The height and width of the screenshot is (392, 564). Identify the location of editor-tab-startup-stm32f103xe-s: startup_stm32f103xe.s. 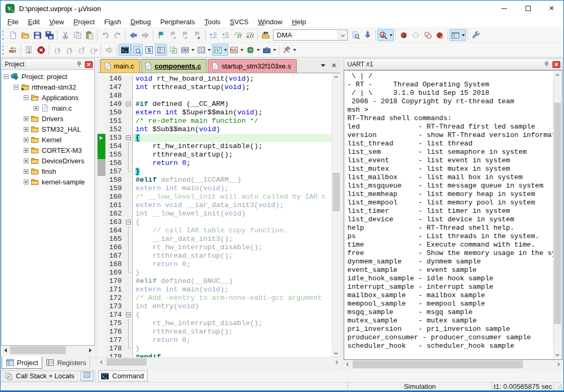
(252, 66).